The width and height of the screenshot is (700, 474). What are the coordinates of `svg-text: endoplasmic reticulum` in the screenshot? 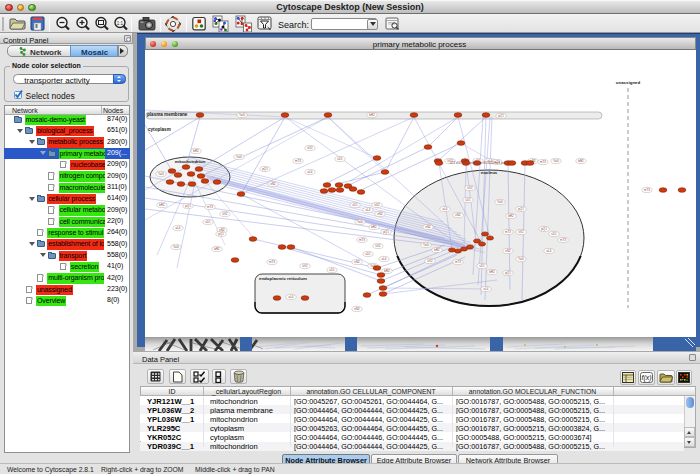 It's located at (283, 278).